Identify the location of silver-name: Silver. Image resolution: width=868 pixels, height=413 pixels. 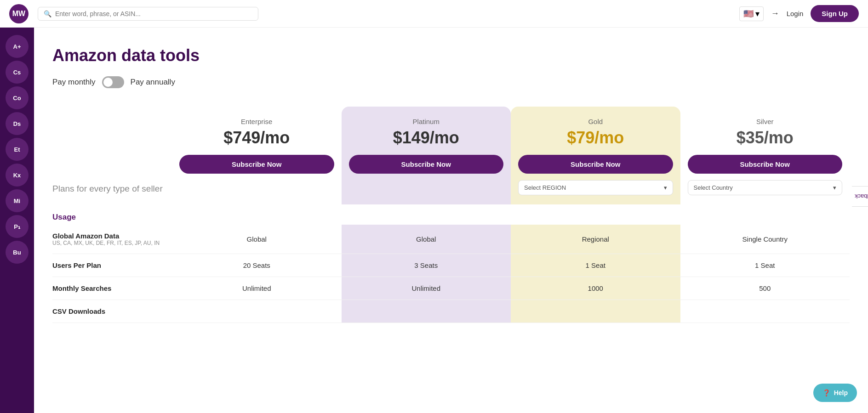
(765, 121).